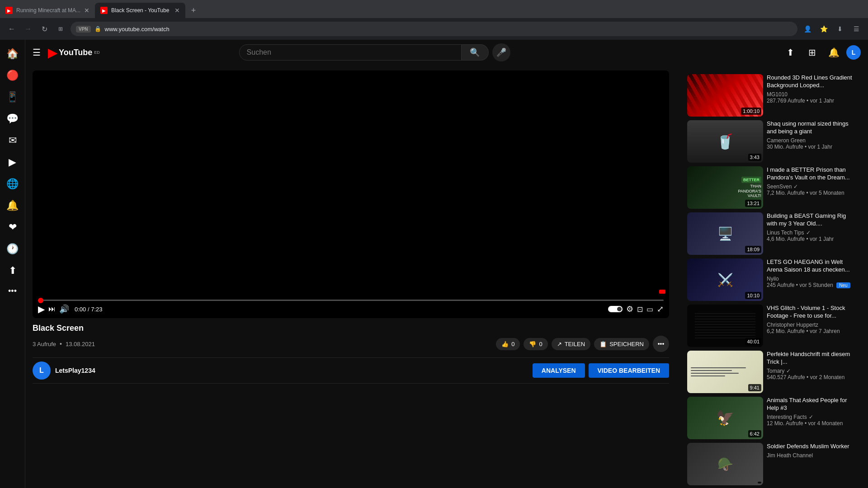 The image size is (868, 488). I want to click on analyze-button: ANALYSEN, so click(559, 371).